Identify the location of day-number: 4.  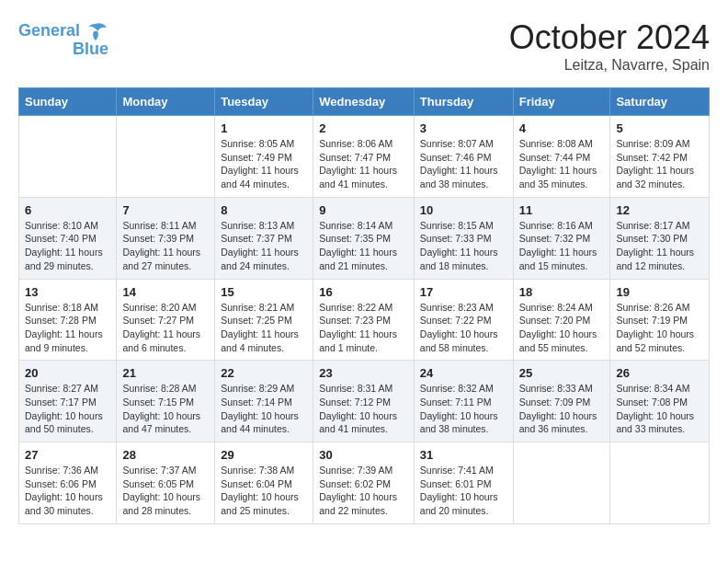
(563, 129).